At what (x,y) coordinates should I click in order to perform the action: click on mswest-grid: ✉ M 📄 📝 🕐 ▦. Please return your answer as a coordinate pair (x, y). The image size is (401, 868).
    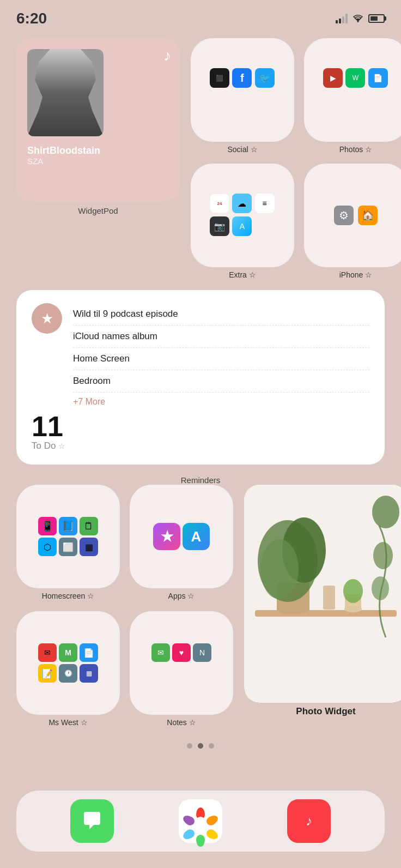
    Looking at the image, I should click on (68, 663).